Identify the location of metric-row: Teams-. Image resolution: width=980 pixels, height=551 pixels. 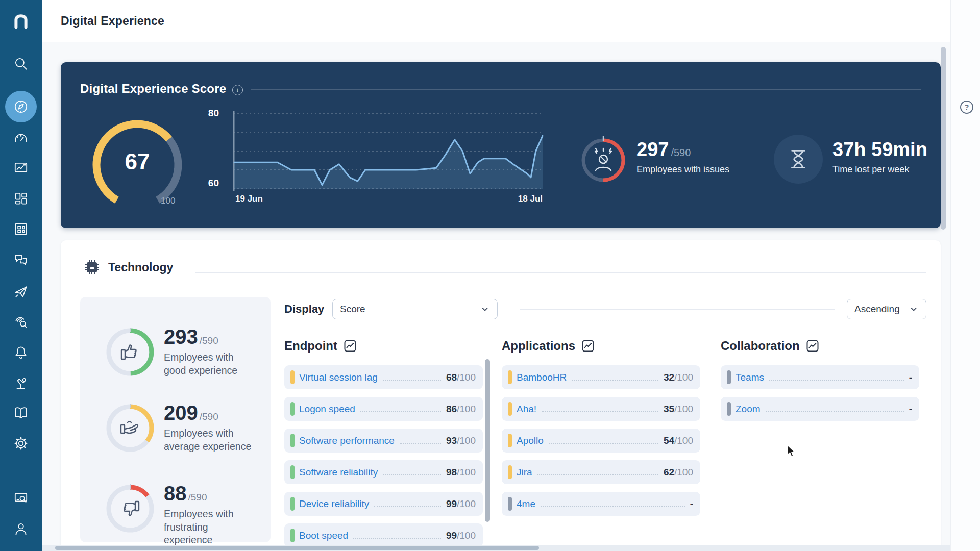
(820, 378).